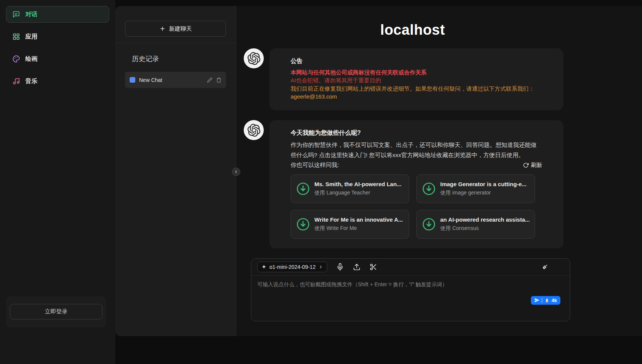  I want to click on broom-icon, so click(545, 267).